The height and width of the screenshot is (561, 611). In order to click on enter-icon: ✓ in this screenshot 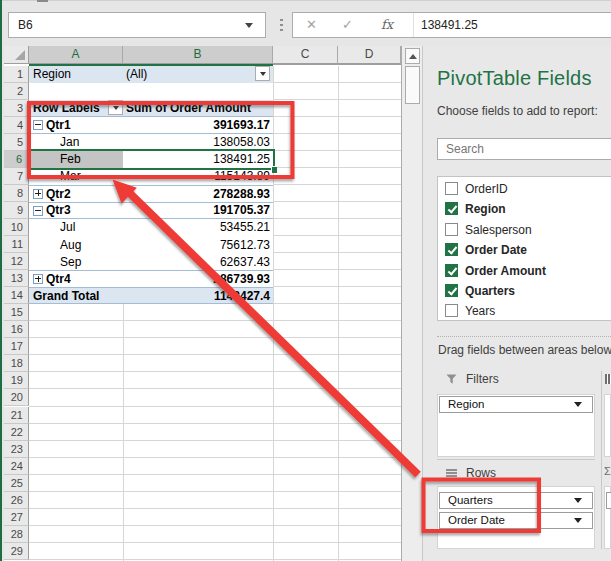, I will do `click(350, 25)`.